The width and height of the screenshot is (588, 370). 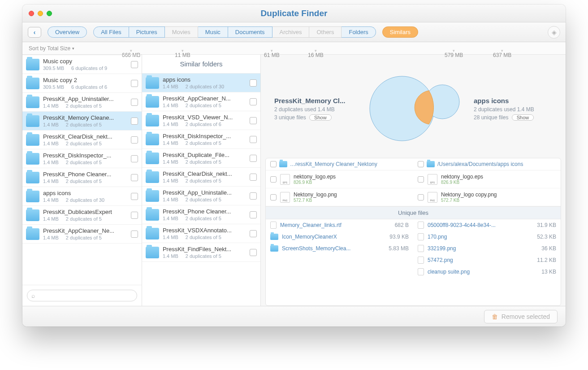 I want to click on tab-overview: Overview, so click(x=67, y=32).